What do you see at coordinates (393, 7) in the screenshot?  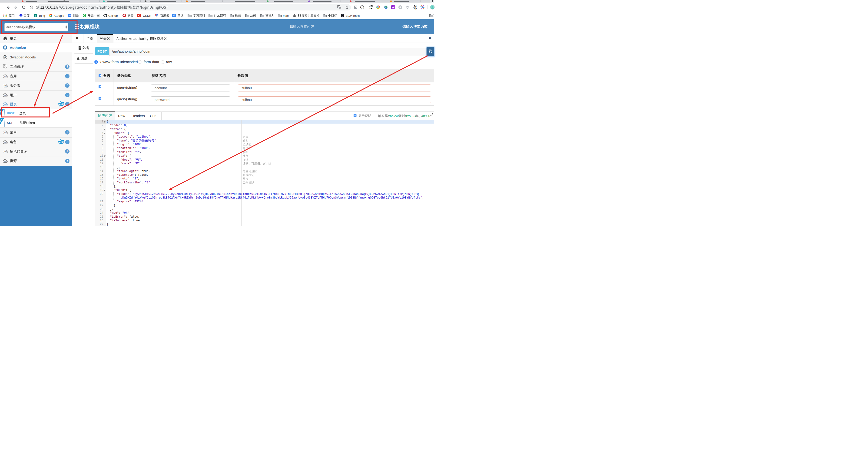 I see `svg-text: RP` at bounding box center [393, 7].